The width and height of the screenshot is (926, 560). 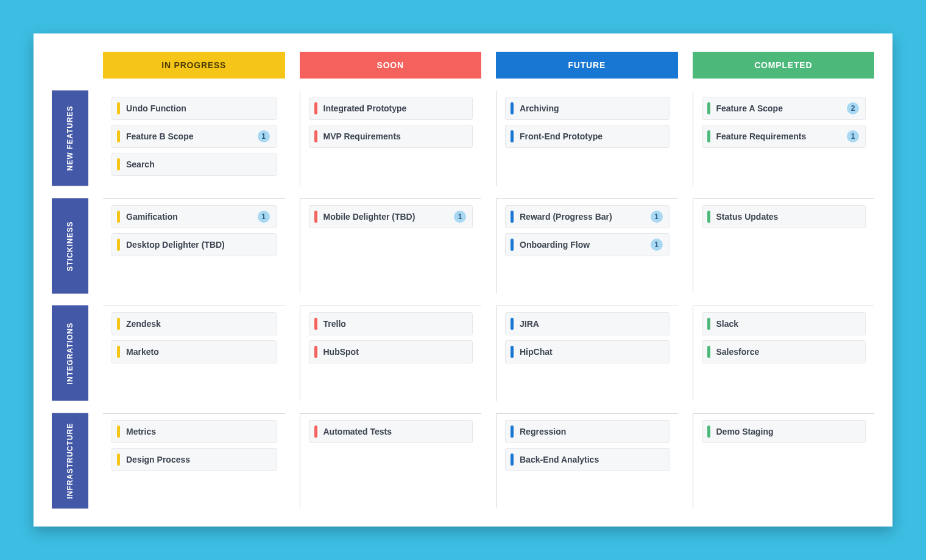 I want to click on roadmap-card: Trello, so click(x=391, y=324).